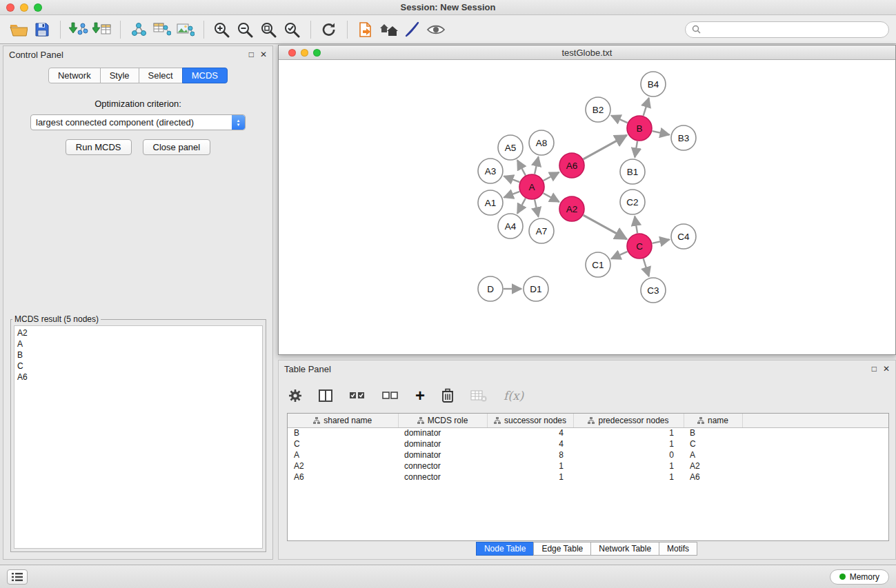 This screenshot has height=588, width=896. What do you see at coordinates (246, 30) in the screenshot?
I see `zoom-out-button` at bounding box center [246, 30].